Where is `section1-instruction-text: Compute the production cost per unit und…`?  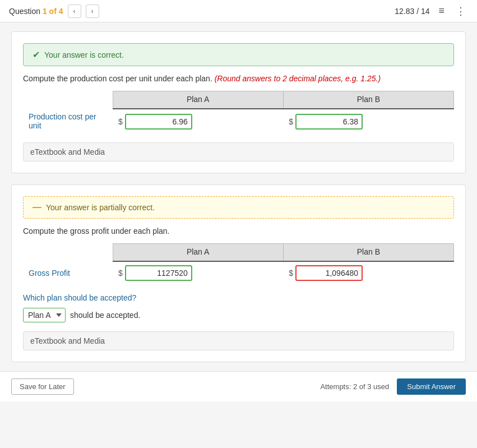
section1-instruction-text: Compute the production cost per unit und… is located at coordinates (118, 78).